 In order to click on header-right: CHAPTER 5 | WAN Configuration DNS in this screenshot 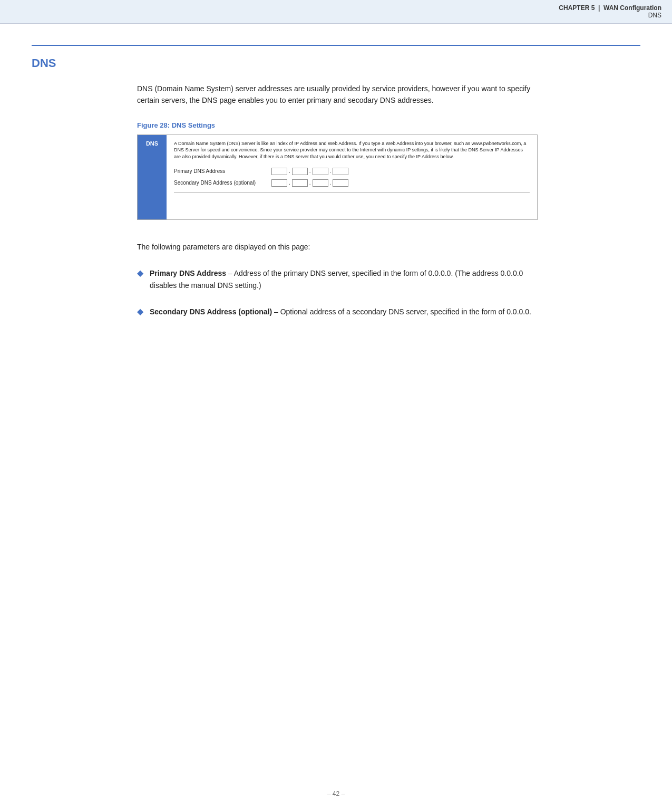, I will do `click(610, 12)`.